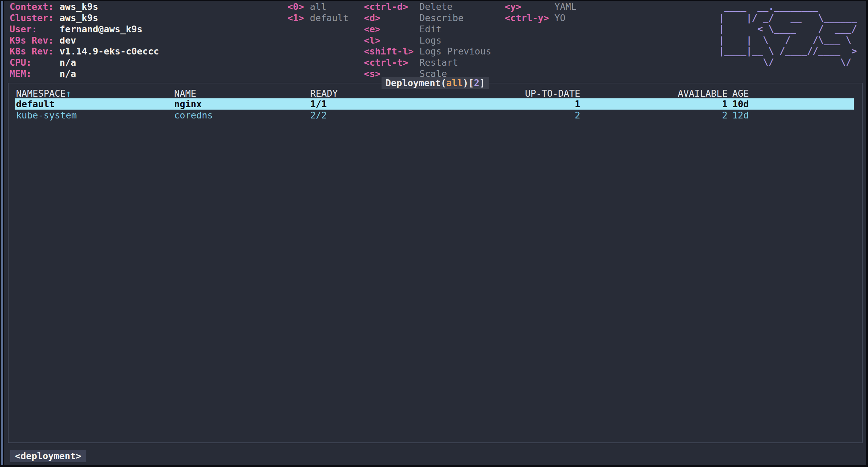 The width and height of the screenshot is (868, 467). I want to click on logo-line: | |/ _/ __ \______, so click(788, 18).